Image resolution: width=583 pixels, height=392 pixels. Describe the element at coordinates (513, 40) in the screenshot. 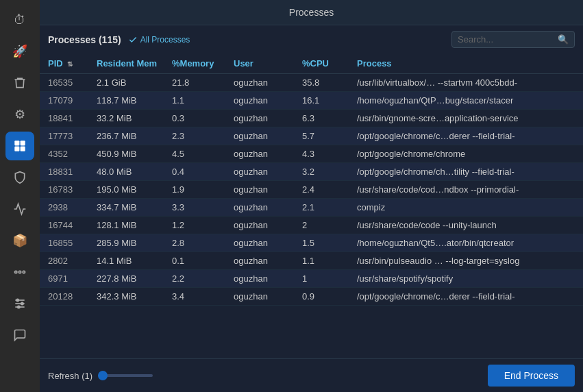

I see `search-box: 🔍` at that location.